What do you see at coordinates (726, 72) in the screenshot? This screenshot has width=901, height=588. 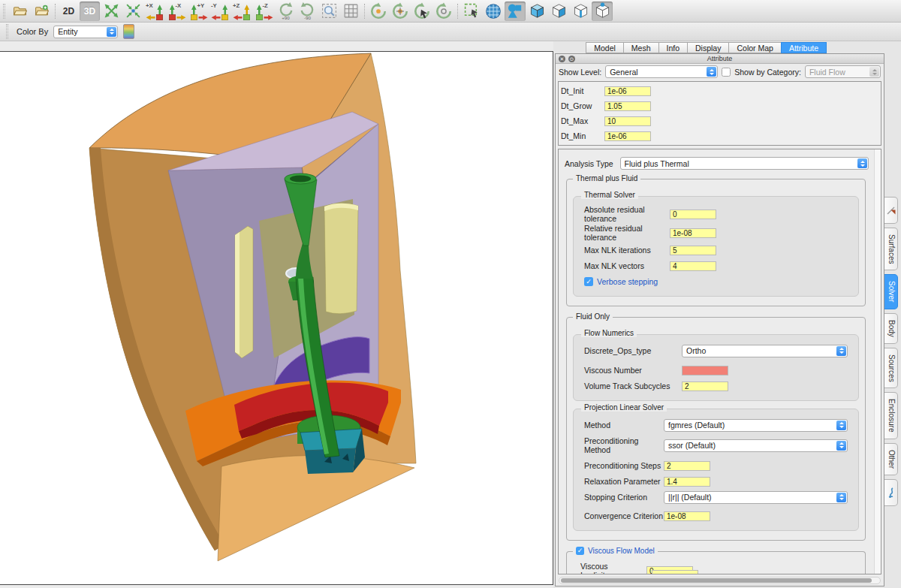 I see `show-by-category-checkbox` at bounding box center [726, 72].